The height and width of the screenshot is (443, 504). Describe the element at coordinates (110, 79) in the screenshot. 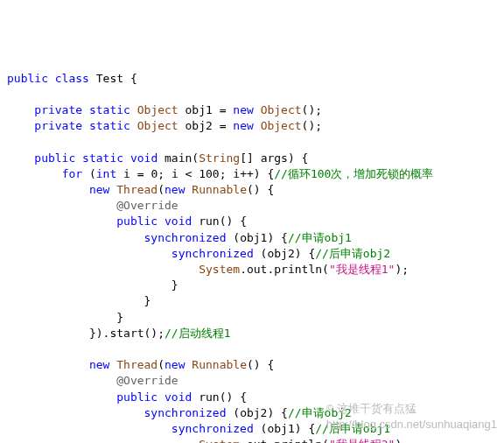

I see `id-test: Test` at that location.